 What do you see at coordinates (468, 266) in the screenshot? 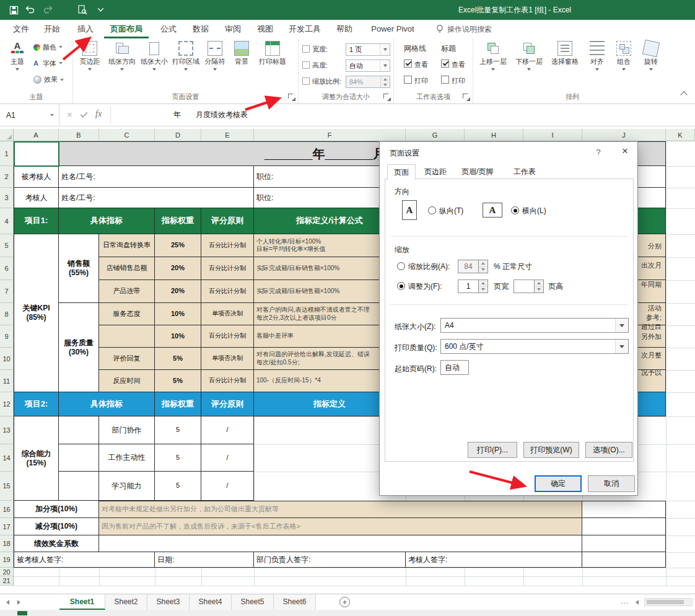
I see `zoom-input: 84` at bounding box center [468, 266].